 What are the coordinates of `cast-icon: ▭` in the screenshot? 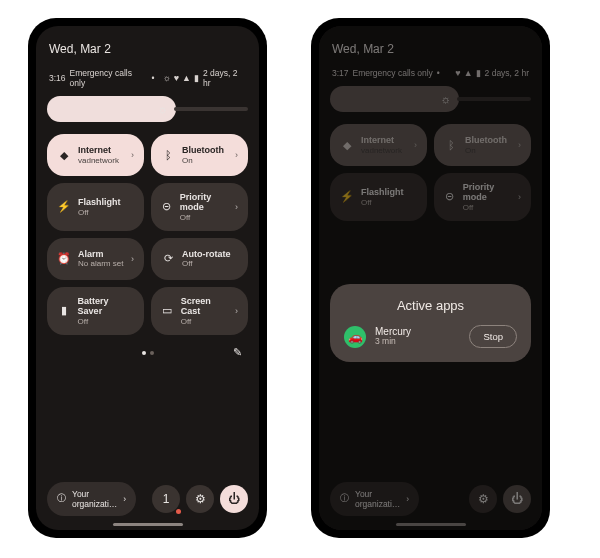 It's located at (168, 311).